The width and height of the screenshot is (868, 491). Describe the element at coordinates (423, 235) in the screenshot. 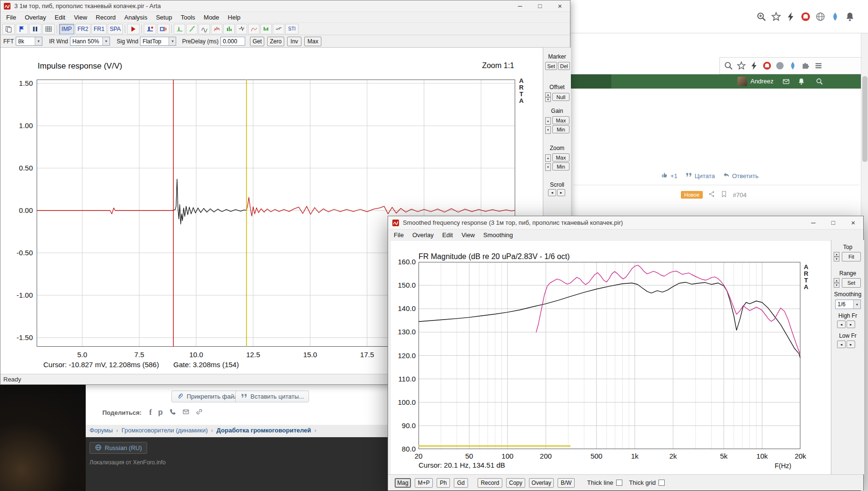

I see `menu-overlay: Overlay` at that location.